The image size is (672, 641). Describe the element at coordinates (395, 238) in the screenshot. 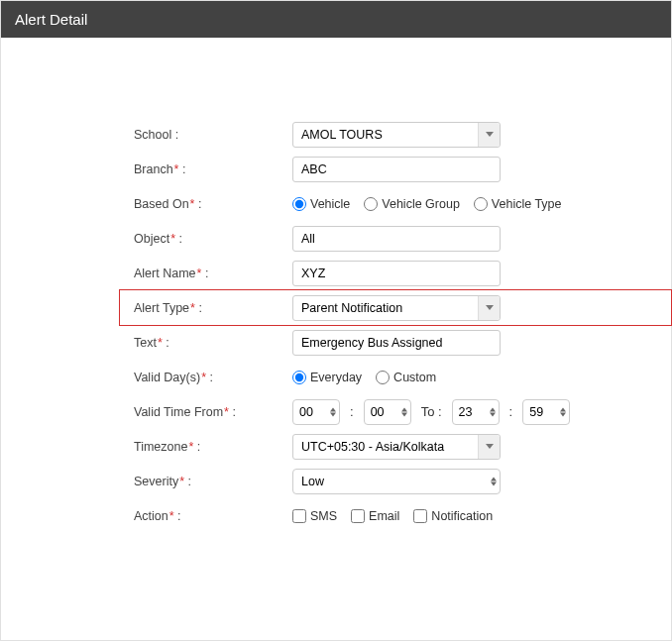

I see `row-object: Object* :` at that location.